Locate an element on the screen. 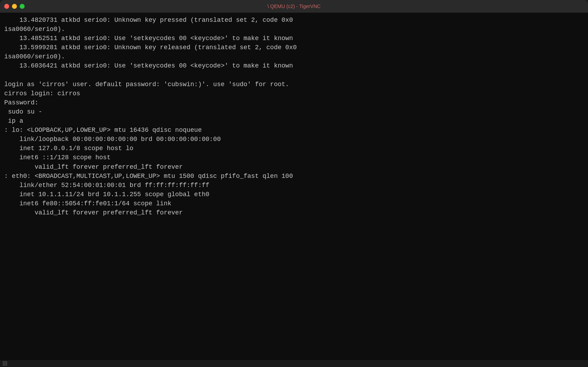  close-button is located at coordinates (7, 6).